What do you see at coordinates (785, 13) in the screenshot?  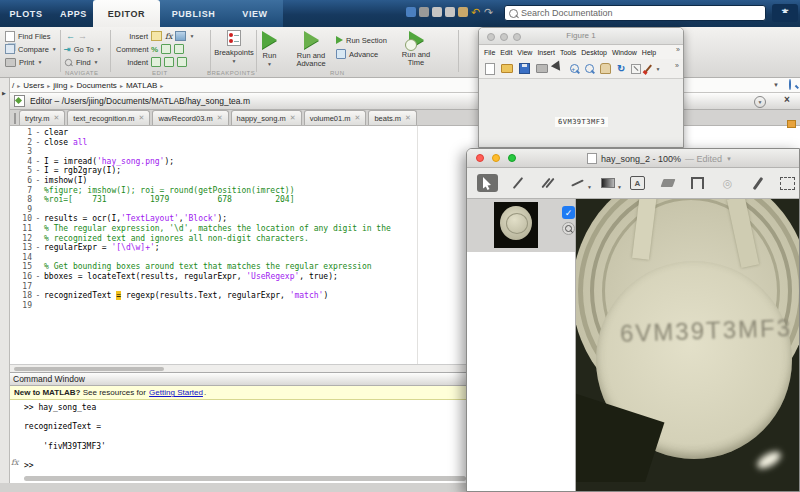 I see `minimize-ribbon-button: ▲▔` at bounding box center [785, 13].